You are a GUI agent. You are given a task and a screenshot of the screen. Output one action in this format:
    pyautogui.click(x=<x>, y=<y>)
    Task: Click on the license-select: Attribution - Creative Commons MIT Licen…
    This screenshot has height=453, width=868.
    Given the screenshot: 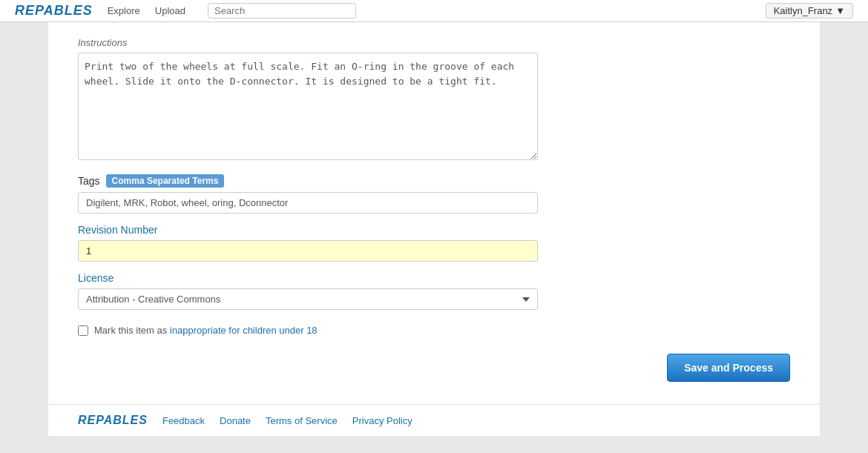 What is the action you would take?
    pyautogui.click(x=308, y=300)
    